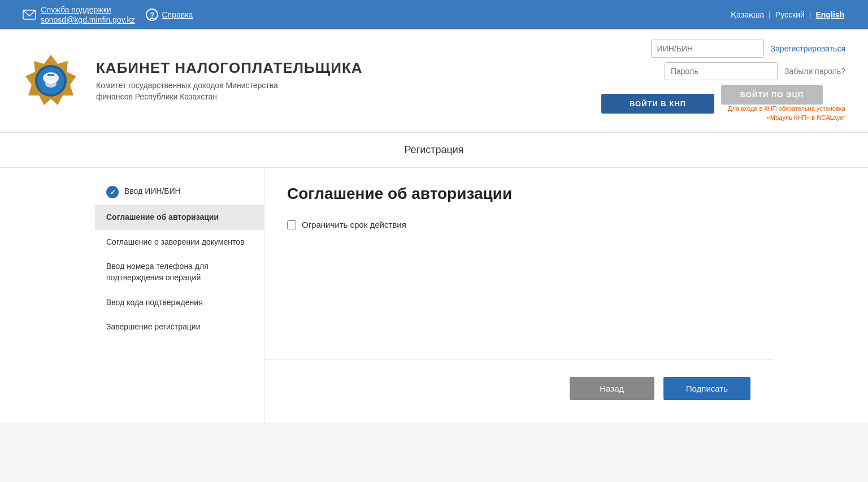 Image resolution: width=868 pixels, height=482 pixels. Describe the element at coordinates (170, 15) in the screenshot. I see `help-link: ? Справка` at that location.